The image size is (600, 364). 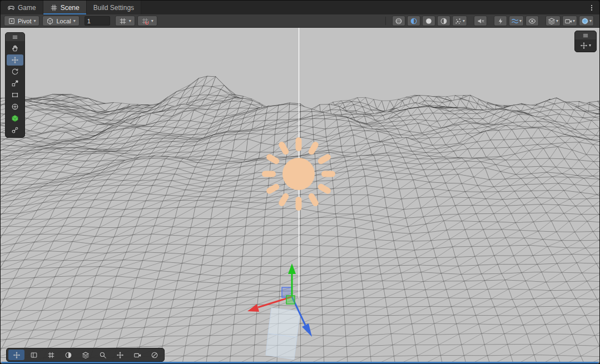 I want to click on pan-tool, so click(x=120, y=355).